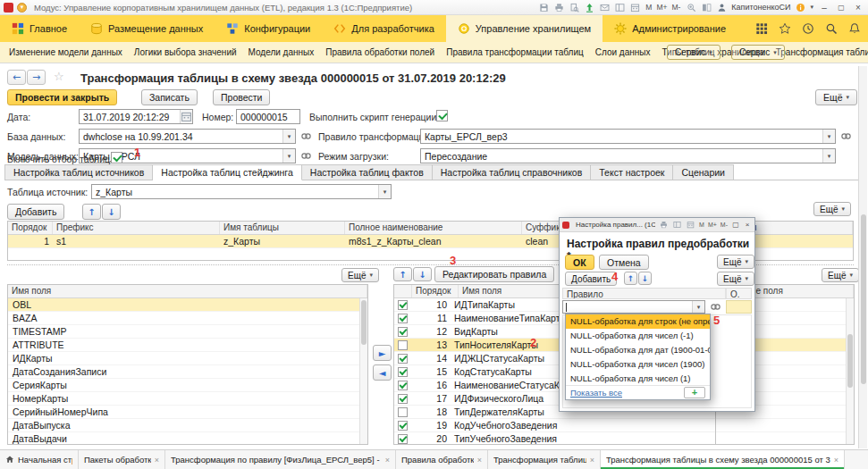  What do you see at coordinates (638, 379) in the screenshot?
I see `dropdown-item: NULL-обработка для чисел (1)` at bounding box center [638, 379].